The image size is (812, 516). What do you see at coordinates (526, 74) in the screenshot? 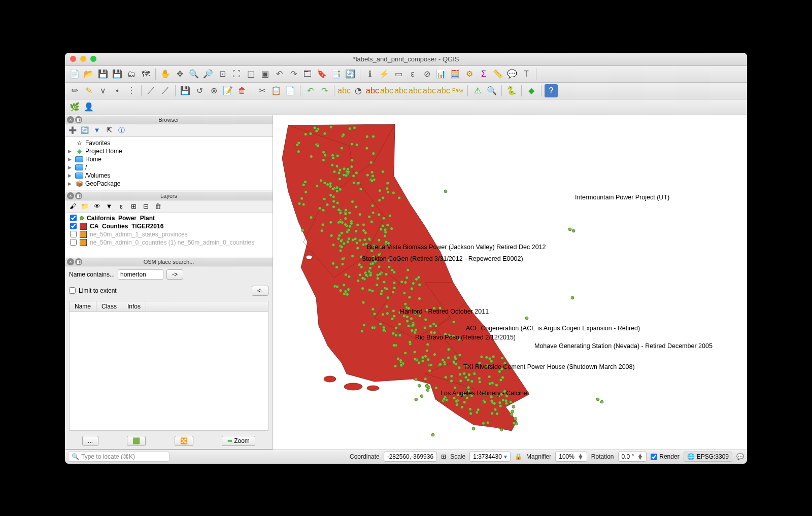
I see `annotation-icon: T` at bounding box center [526, 74].